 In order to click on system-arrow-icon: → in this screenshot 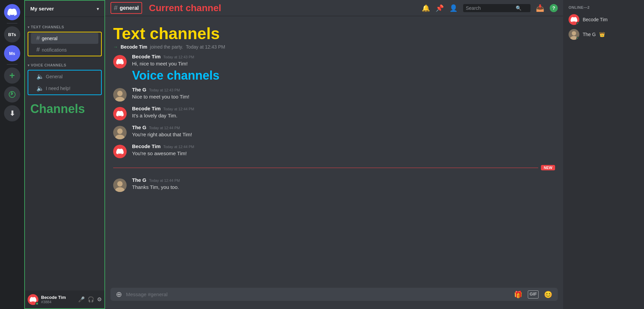, I will do `click(116, 47)`.